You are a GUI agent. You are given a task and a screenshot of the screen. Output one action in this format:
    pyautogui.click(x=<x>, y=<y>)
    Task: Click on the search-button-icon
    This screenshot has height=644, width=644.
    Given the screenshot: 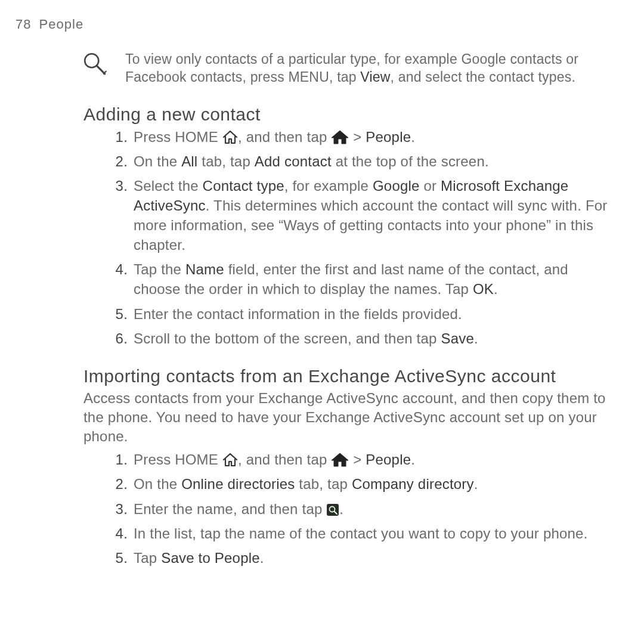 What is the action you would take?
    pyautogui.click(x=333, y=510)
    